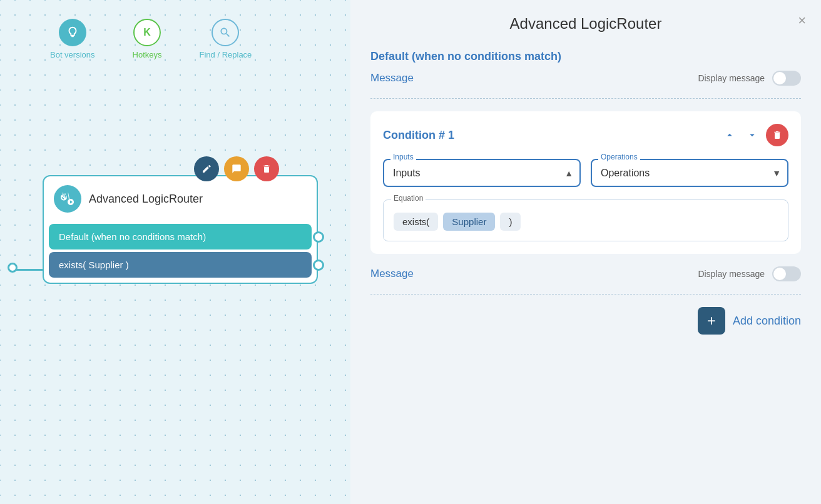 The width and height of the screenshot is (821, 504). What do you see at coordinates (148, 39) in the screenshot?
I see `hotkeys-toolbar-item: K Hotkeys` at bounding box center [148, 39].